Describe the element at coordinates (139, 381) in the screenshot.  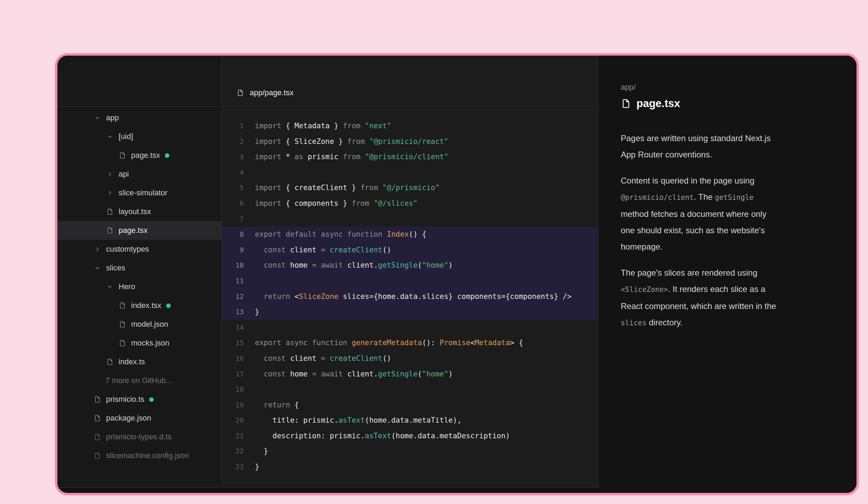
I see `tree-item-label: 7 more on GitHub...` at that location.